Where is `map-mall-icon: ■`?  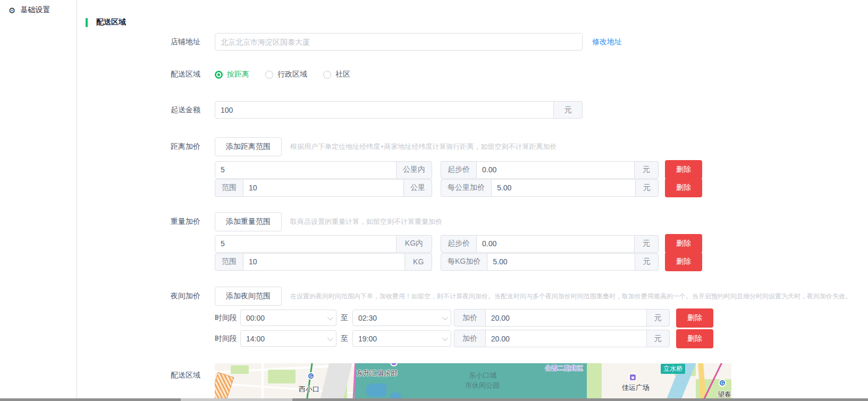 map-mall-icon: ■ is located at coordinates (633, 378).